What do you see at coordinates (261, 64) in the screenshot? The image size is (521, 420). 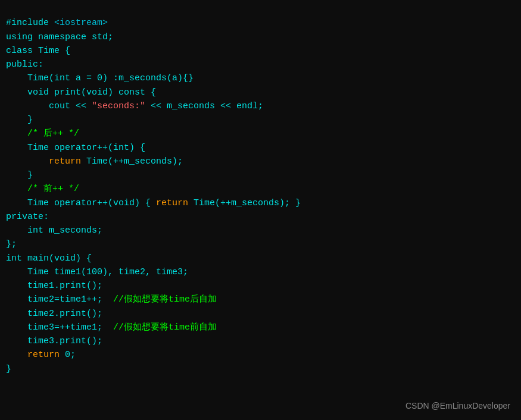 I see `code-line: public:` at bounding box center [261, 64].